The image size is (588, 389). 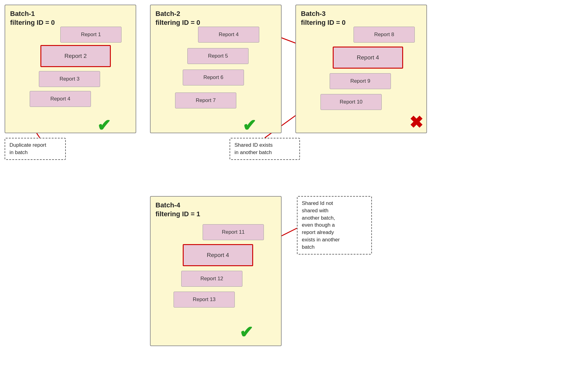 I want to click on report-card-batch4-2: Report 12, so click(x=212, y=279).